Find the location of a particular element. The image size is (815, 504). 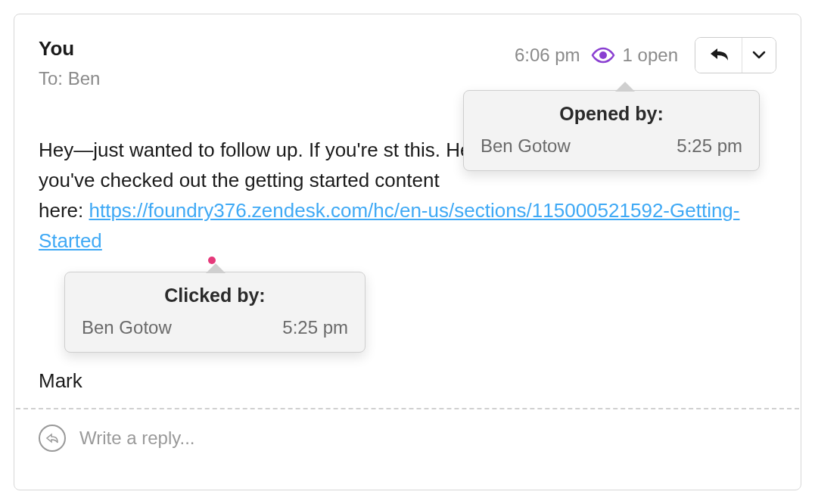

header-meta: 6:06 pm 1 open is located at coordinates (645, 55).